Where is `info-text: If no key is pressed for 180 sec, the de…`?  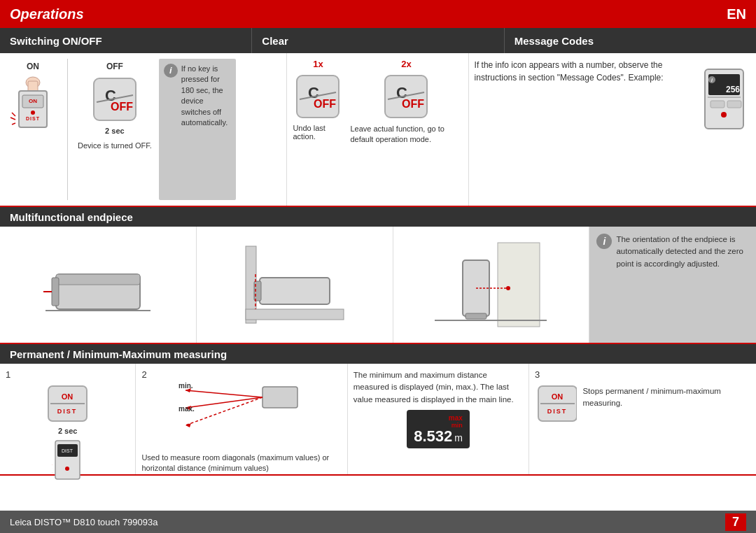
info-text: If no key is pressed for 180 sec, the de… is located at coordinates (206, 96).